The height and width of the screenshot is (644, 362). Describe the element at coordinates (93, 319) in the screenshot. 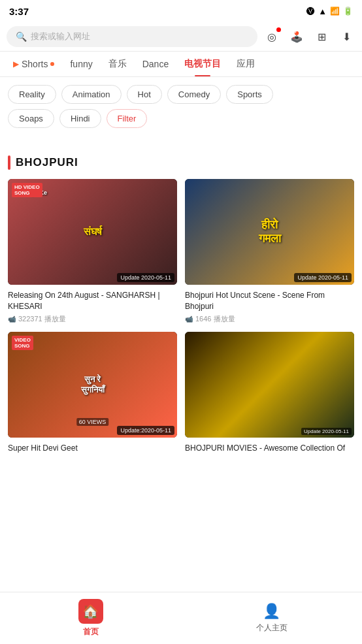

I see `video-meta-1: 📹 322371 播放量` at that location.